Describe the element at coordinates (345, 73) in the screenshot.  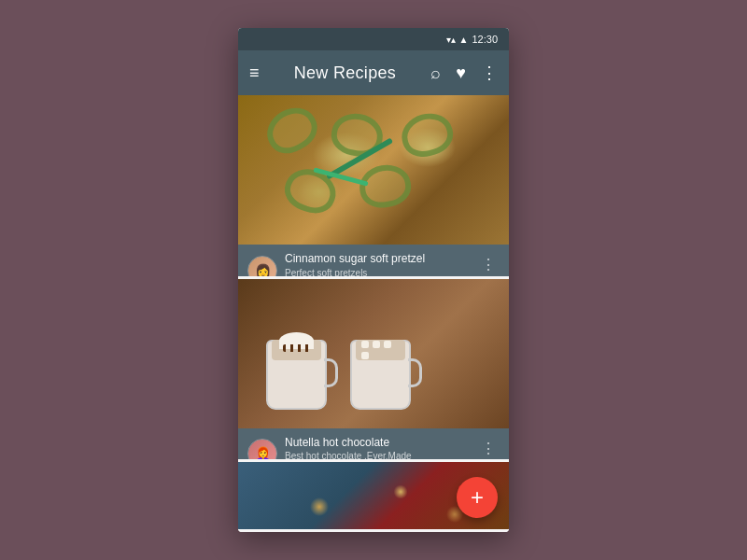
I see `page-title: New Recipes` at that location.